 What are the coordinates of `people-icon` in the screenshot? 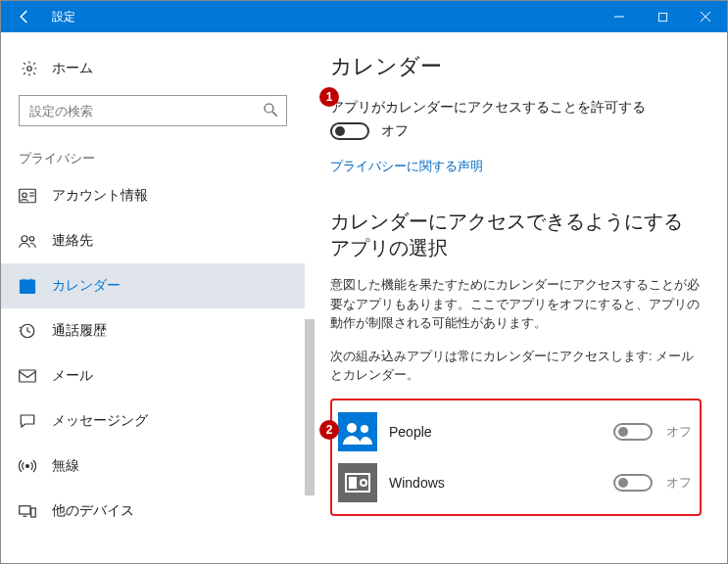 It's located at (27, 241).